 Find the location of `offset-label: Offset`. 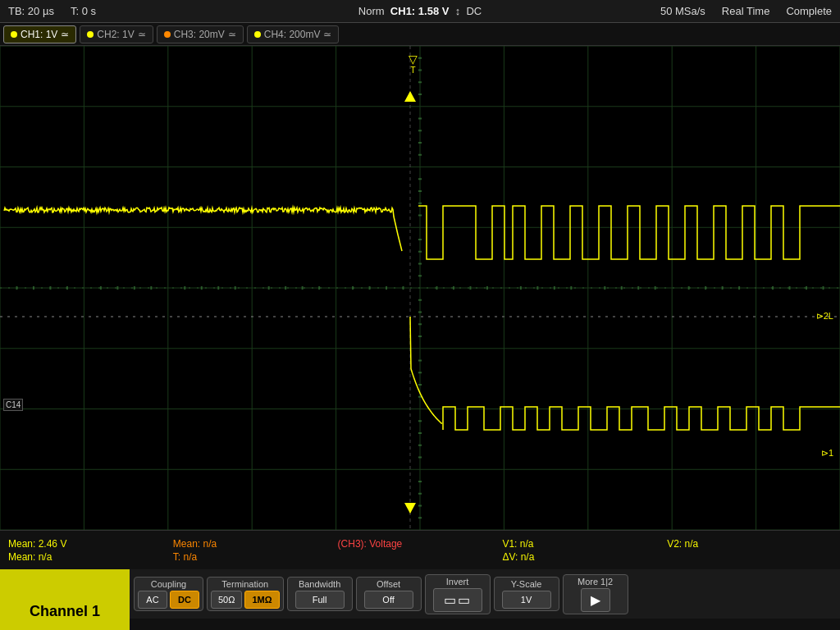

offset-label: Offset is located at coordinates (389, 584).